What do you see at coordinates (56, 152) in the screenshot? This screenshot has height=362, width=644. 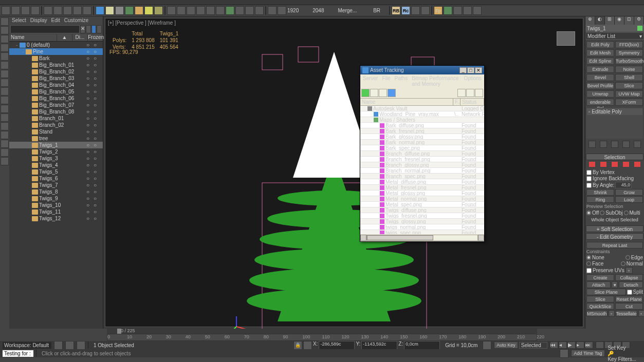 I see `tree-row: Twigs_2 ○○` at bounding box center [56, 152].